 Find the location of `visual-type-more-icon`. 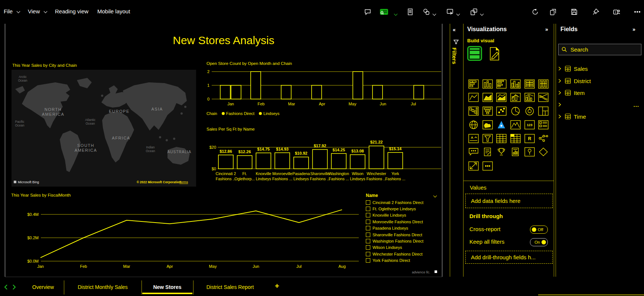

visual-type-more-icon is located at coordinates (488, 166).